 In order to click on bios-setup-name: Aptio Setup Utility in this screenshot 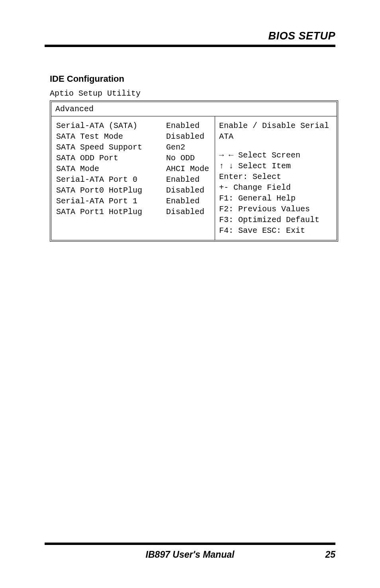, I will do `click(194, 93)`.